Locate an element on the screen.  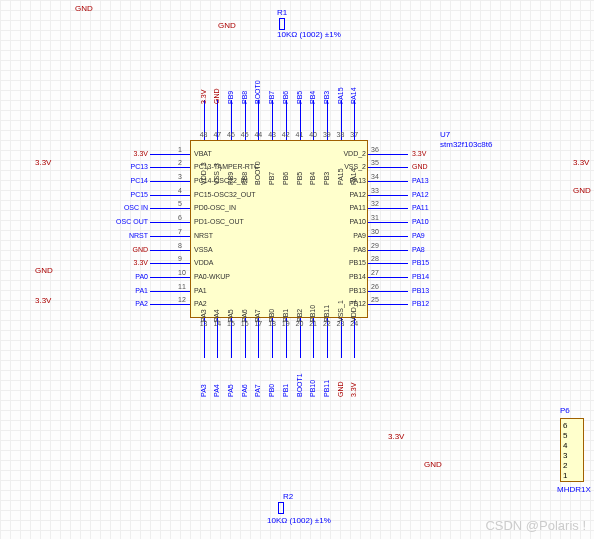
p6-ref: P6 is located at coordinates (565, 410).